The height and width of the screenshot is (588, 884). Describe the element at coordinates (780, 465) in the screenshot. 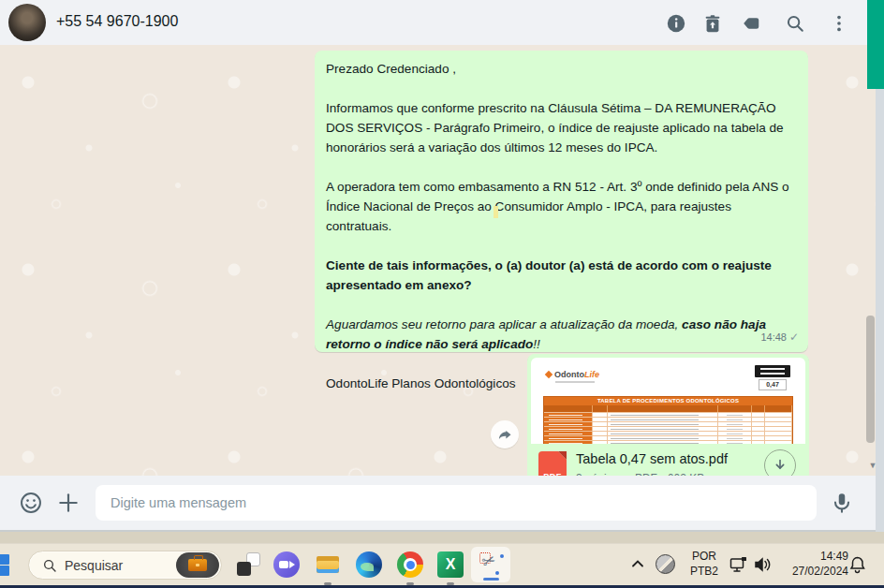

I see `download-arrow-icon` at that location.